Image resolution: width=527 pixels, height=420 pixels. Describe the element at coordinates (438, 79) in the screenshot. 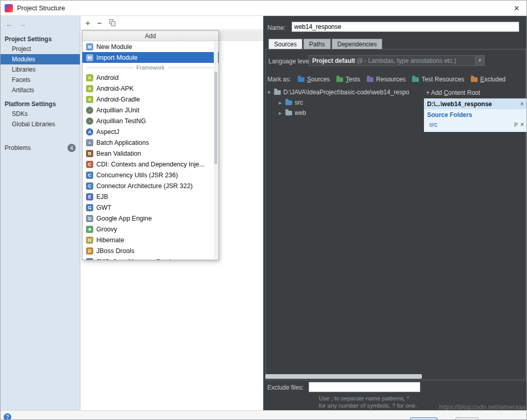

I see `mark-test-resources-button: Test Resources` at that location.